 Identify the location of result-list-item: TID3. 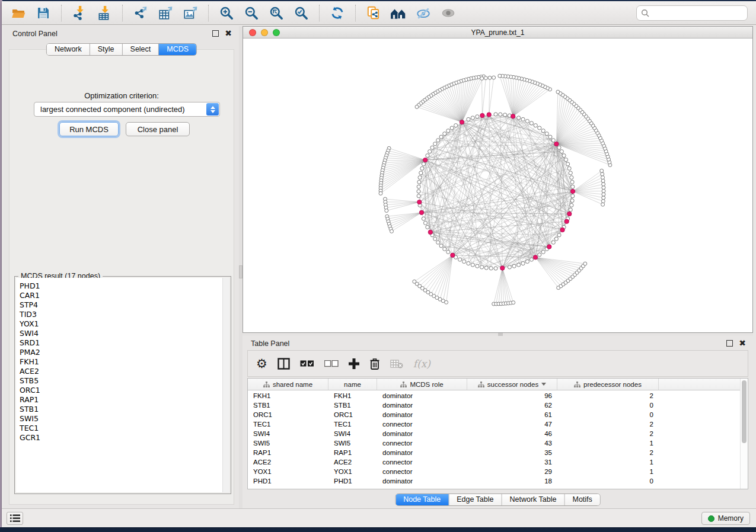
(121, 315).